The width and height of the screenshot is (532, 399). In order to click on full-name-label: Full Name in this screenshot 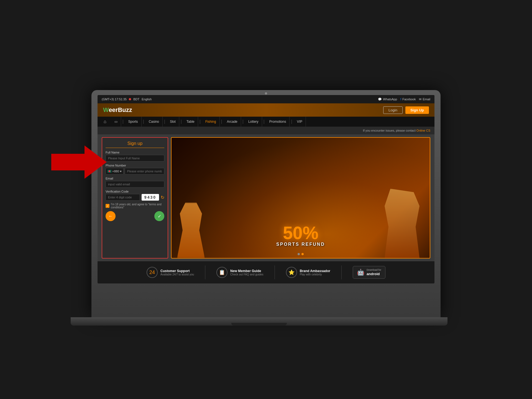, I will do `click(135, 152)`.